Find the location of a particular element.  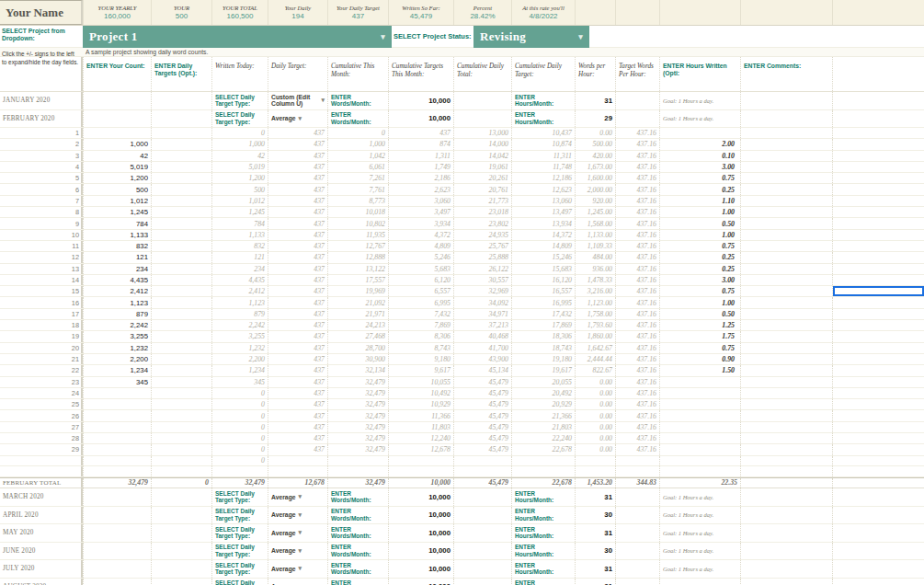

daily-target-type-dropdown: Custom (Edit Column U)▾ is located at coordinates (298, 101).